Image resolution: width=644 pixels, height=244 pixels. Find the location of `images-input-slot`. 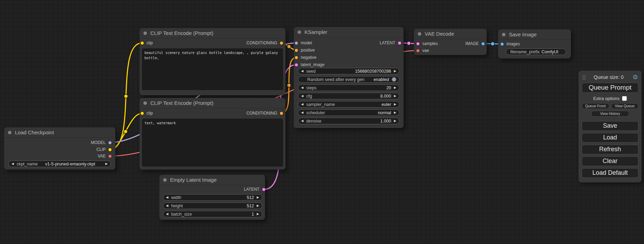

images-input-slot is located at coordinates (502, 44).